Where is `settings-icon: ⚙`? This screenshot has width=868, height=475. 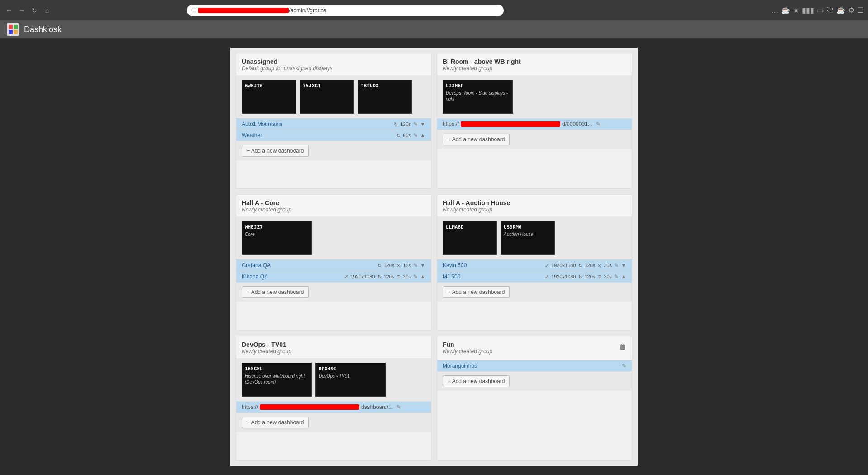
settings-icon: ⚙ is located at coordinates (851, 10).